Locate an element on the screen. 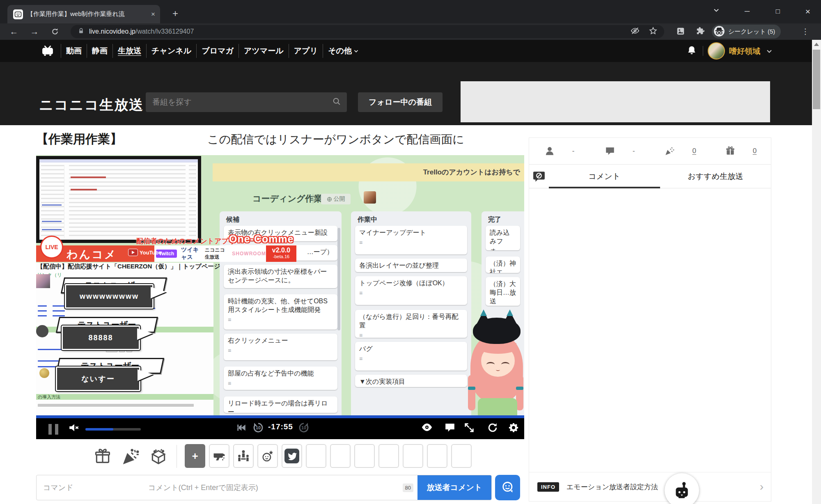 The width and height of the screenshot is (821, 504). tab-close-icon: × is located at coordinates (153, 14).